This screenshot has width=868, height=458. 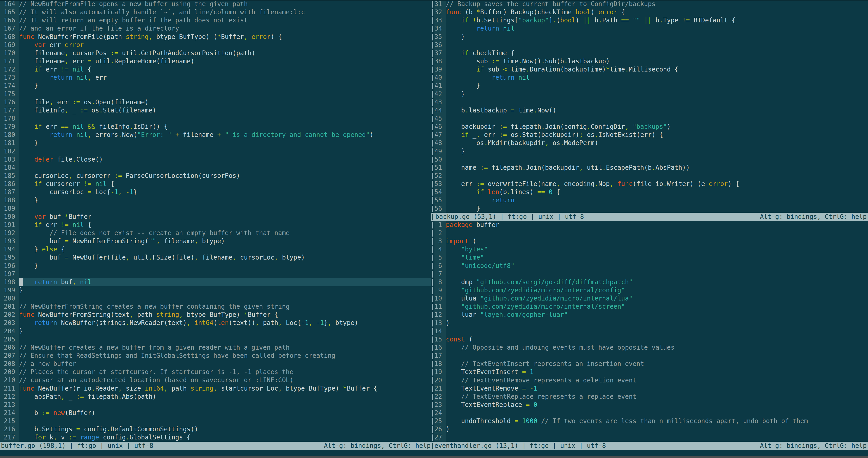 What do you see at coordinates (651, 347) in the screenshot?
I see `code-line: 16 // Opposite and undoing events must h…` at bounding box center [651, 347].